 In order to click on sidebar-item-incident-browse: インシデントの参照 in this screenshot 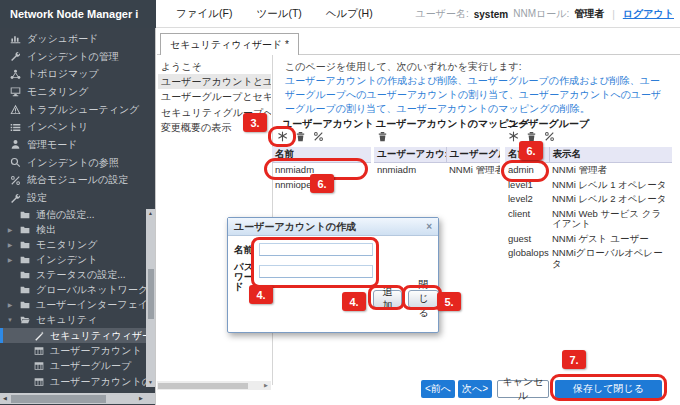, I will do `click(78, 163)`.